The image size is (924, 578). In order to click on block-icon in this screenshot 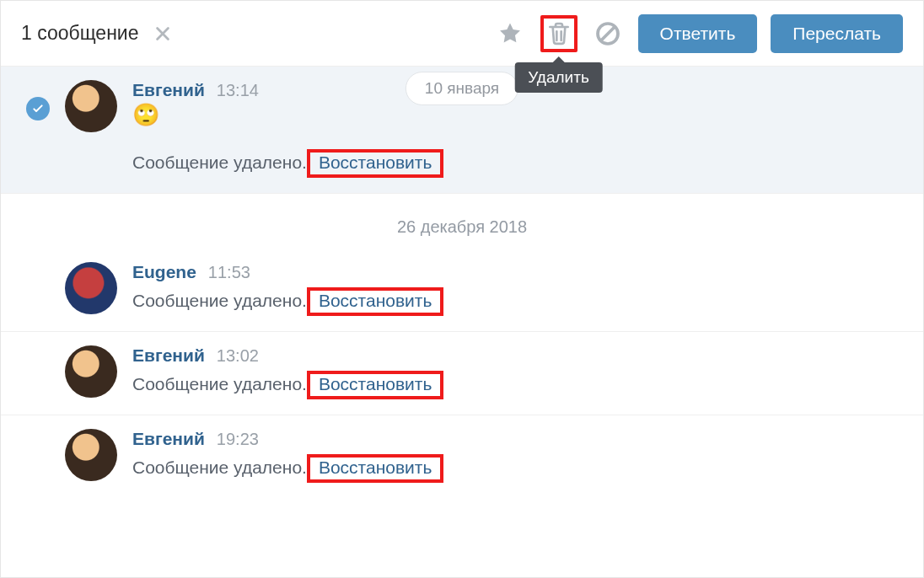, I will do `click(608, 34)`.